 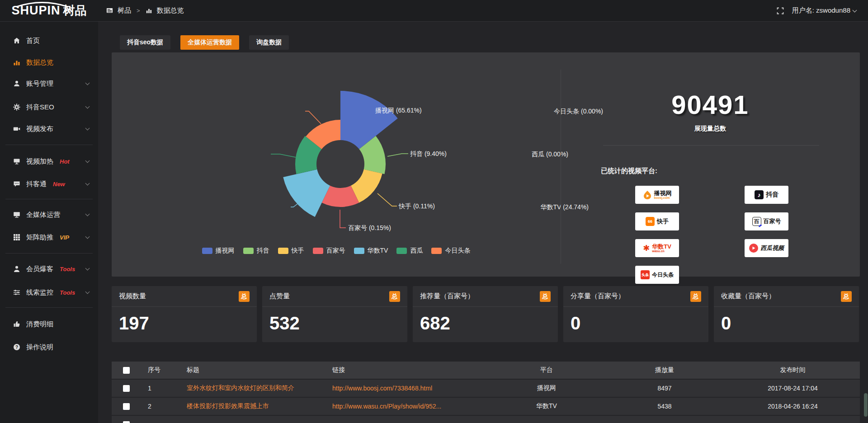 I want to click on platform-badge-baijiahao: 百 百家号, so click(x=767, y=221).